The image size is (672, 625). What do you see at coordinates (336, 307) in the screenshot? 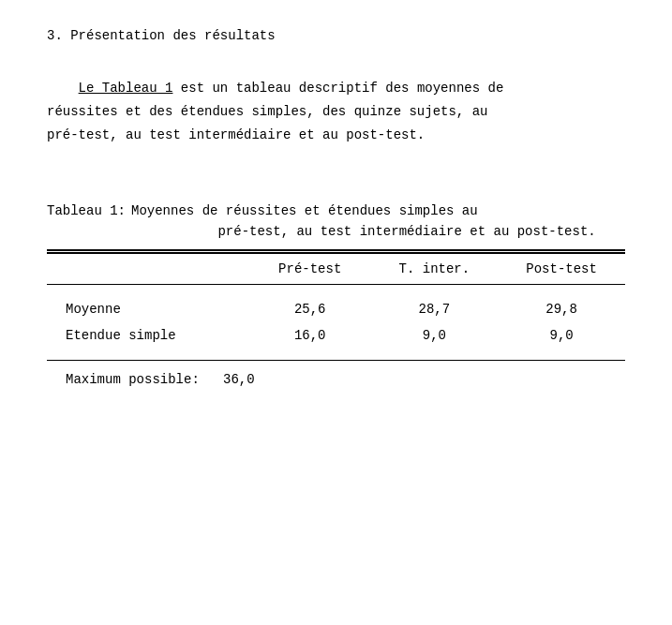
I see `data-table: Pré-test T. inter. Post-test Moyenne 25,…` at bounding box center [336, 307].